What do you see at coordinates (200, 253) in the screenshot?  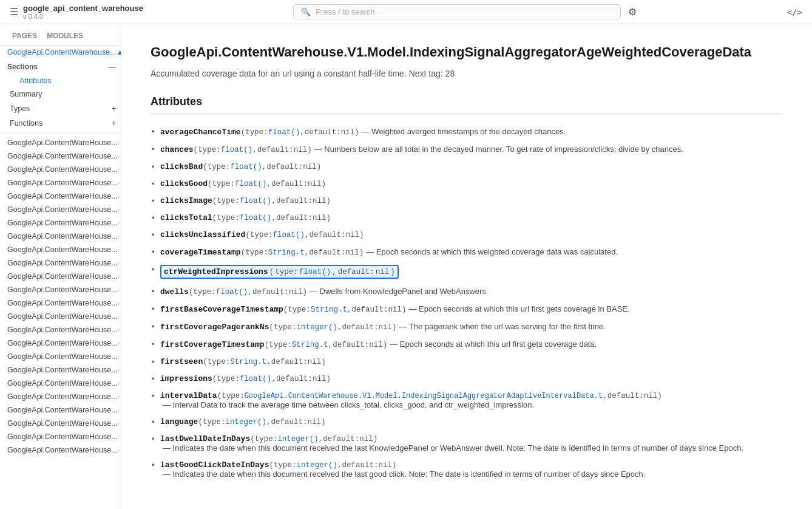 I see `attr-name: coverageTimestamp` at bounding box center [200, 253].